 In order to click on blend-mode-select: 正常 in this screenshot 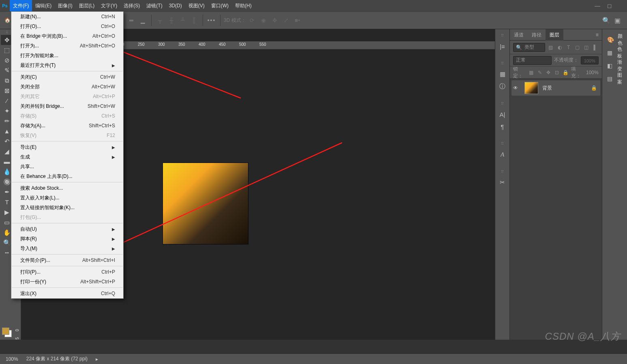, I will do `click(533, 60)`.